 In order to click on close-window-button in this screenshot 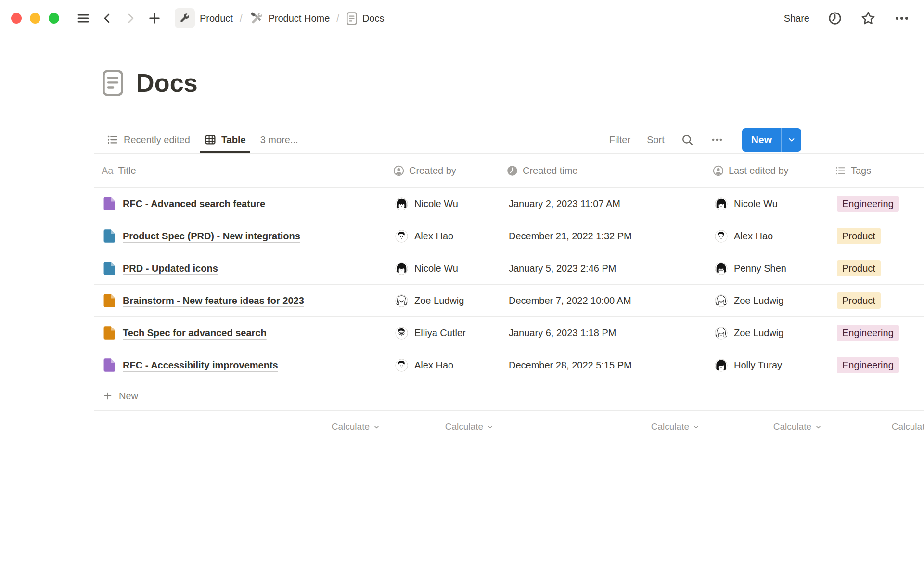, I will do `click(16, 18)`.